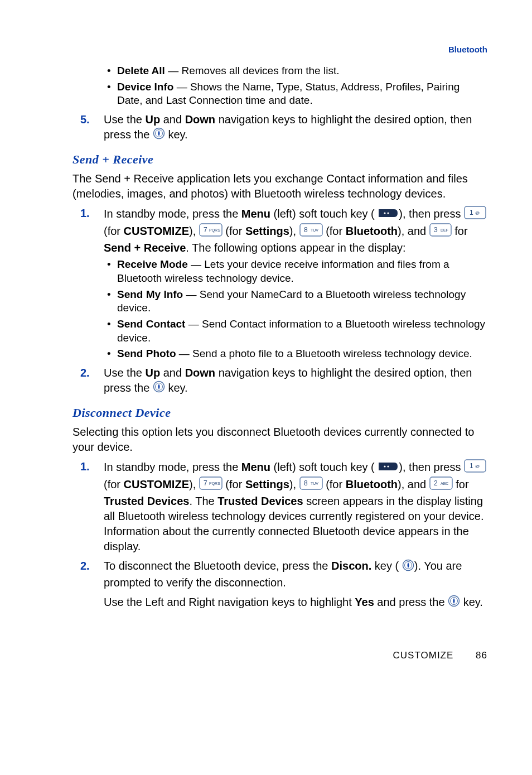 This screenshot has width=532, height=775. I want to click on step-number: 5., so click(85, 119).